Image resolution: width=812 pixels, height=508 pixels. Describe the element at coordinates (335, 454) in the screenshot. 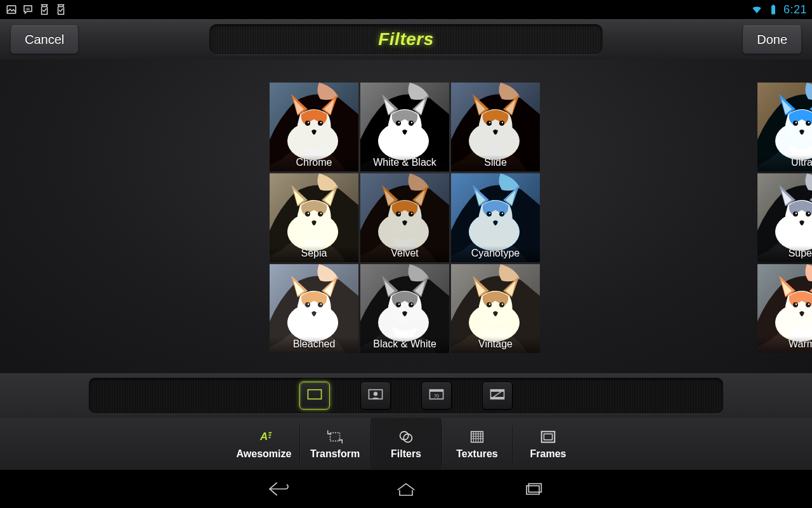

I see `tab-label: Transform` at that location.